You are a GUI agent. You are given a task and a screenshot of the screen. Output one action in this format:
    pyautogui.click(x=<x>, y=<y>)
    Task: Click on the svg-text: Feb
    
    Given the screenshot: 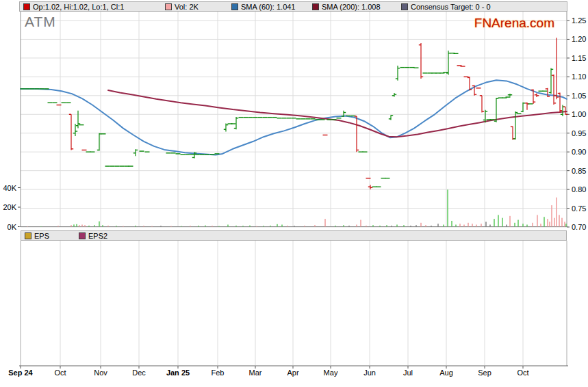 What is the action you would take?
    pyautogui.click(x=218, y=373)
    